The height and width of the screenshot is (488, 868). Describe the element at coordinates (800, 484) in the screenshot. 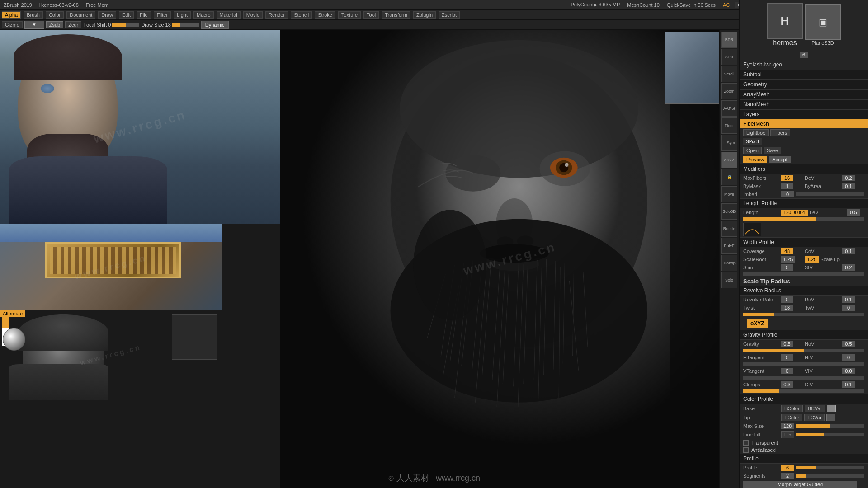

I see `morphtarget-btn: MorphTarget Guided` at that location.